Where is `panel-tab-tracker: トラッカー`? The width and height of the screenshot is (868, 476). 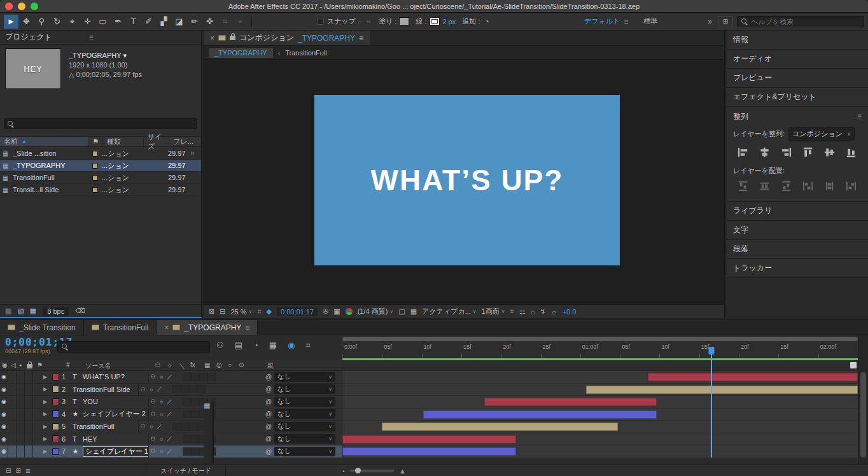
panel-tab-tracker: トラッカー is located at coordinates (797, 269).